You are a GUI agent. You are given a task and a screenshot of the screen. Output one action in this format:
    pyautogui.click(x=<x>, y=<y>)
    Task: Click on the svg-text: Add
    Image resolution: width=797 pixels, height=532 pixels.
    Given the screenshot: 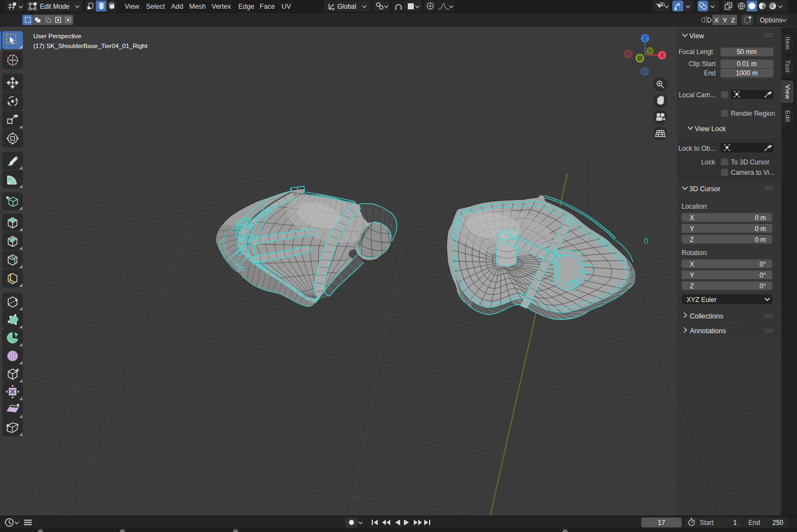 What is the action you would take?
    pyautogui.click(x=177, y=7)
    